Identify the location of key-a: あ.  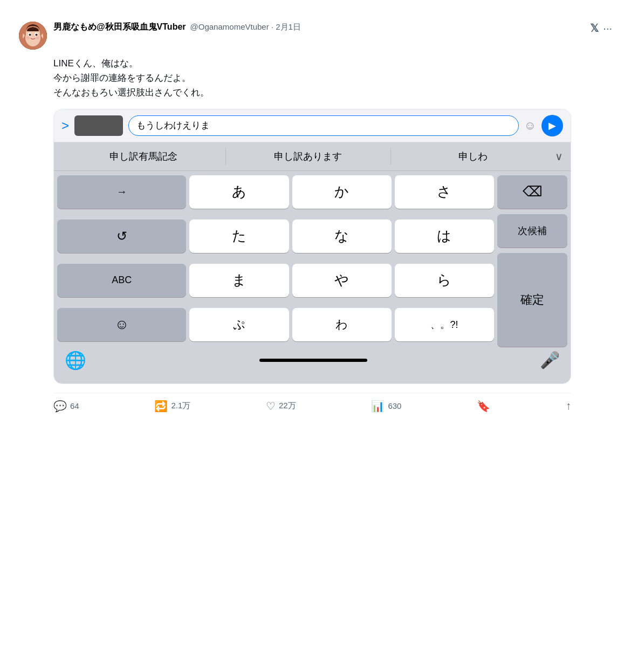
(239, 192).